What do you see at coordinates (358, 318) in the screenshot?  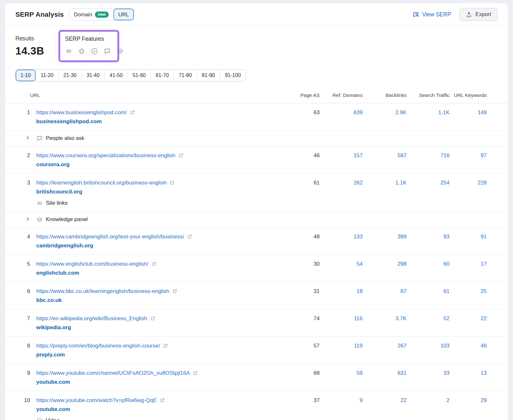 I see `ref-domains-value: 116` at bounding box center [358, 318].